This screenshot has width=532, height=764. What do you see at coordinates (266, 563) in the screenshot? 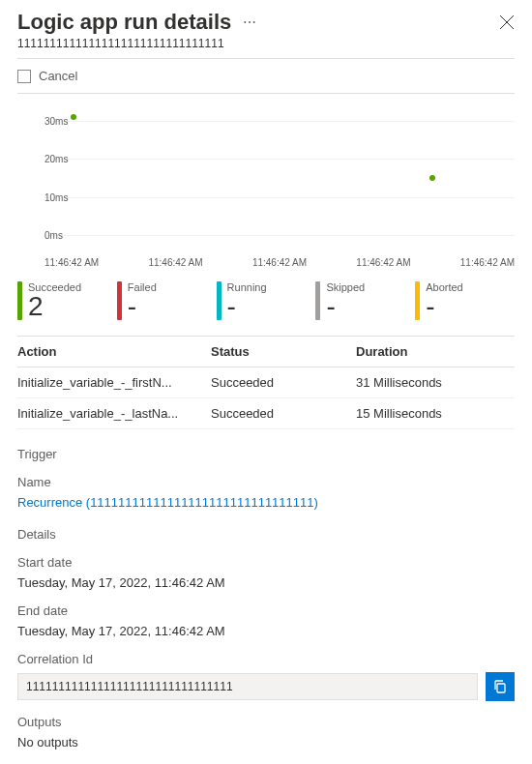
I see `start-date-label: Start date` at bounding box center [266, 563].